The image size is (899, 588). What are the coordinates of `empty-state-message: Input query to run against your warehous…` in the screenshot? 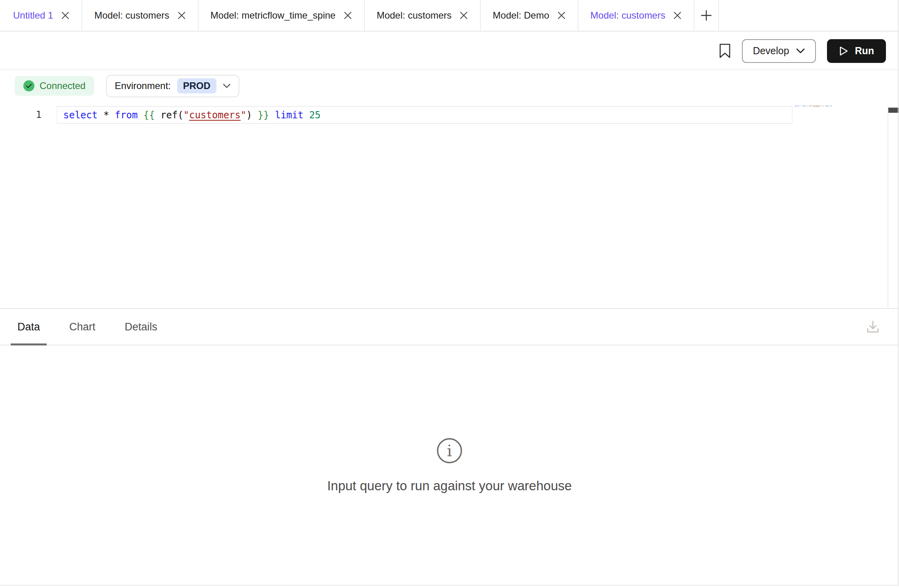 It's located at (450, 486).